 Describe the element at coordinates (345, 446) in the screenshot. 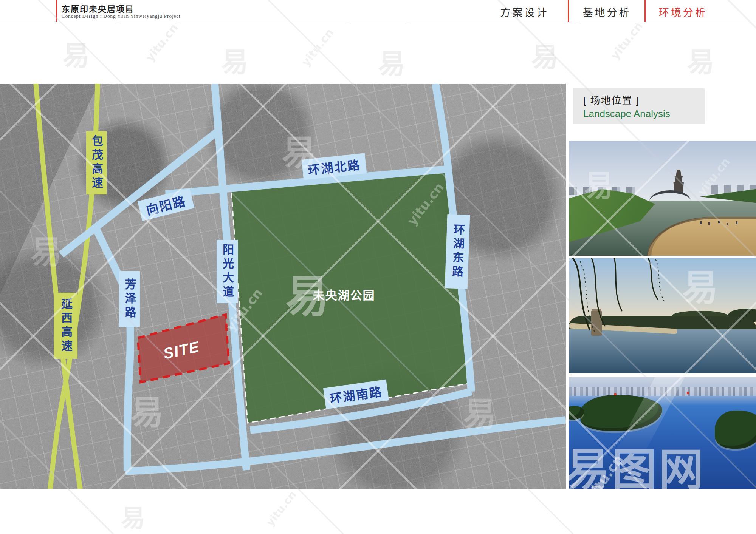

I see `road-south-boundary` at that location.